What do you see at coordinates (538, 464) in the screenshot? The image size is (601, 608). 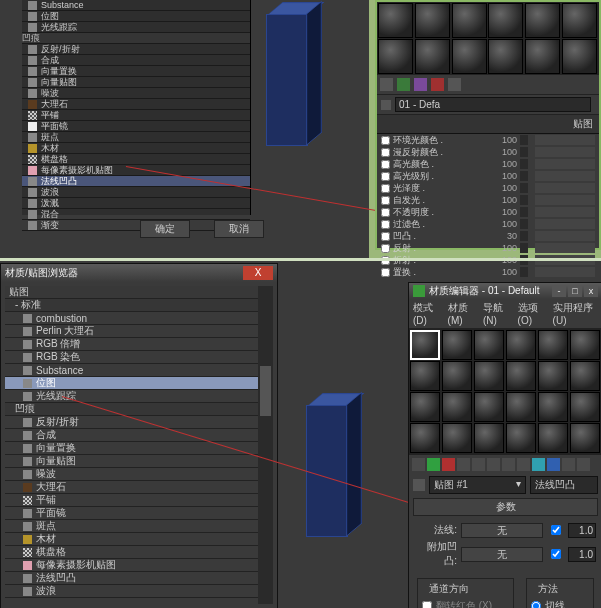 I see `show-in-viewport-icon` at bounding box center [538, 464].